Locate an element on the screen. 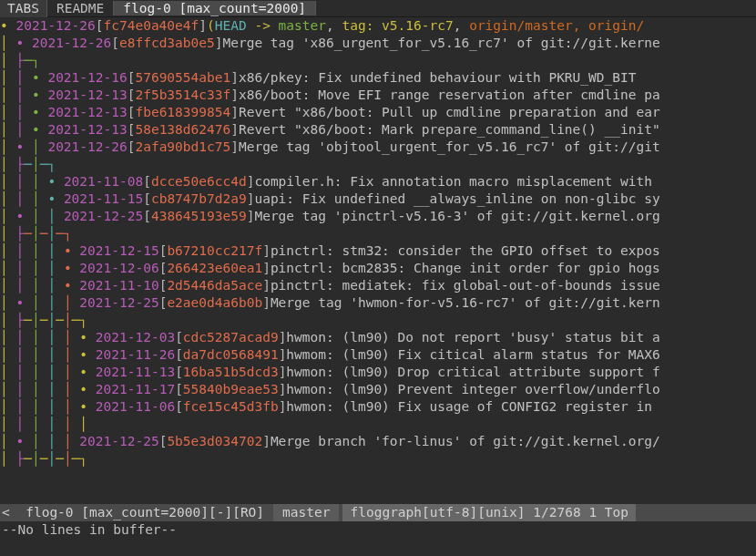 The width and height of the screenshot is (756, 556). graph-segment: │ │ │ │ │ │ is located at coordinates (44, 425).